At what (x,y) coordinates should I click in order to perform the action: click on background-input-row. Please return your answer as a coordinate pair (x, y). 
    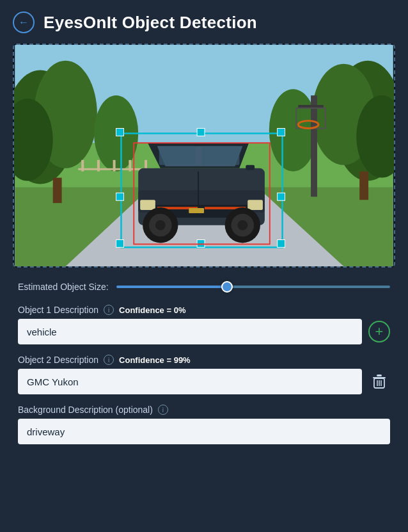
    Looking at the image, I should click on (204, 431).